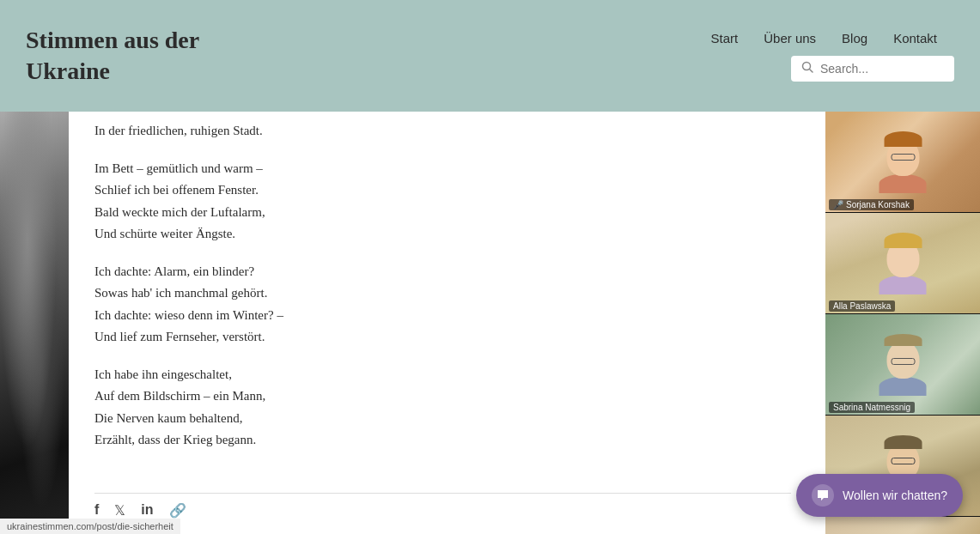 The width and height of the screenshot is (980, 534). What do you see at coordinates (34, 323) in the screenshot?
I see `left-image` at bounding box center [34, 323].